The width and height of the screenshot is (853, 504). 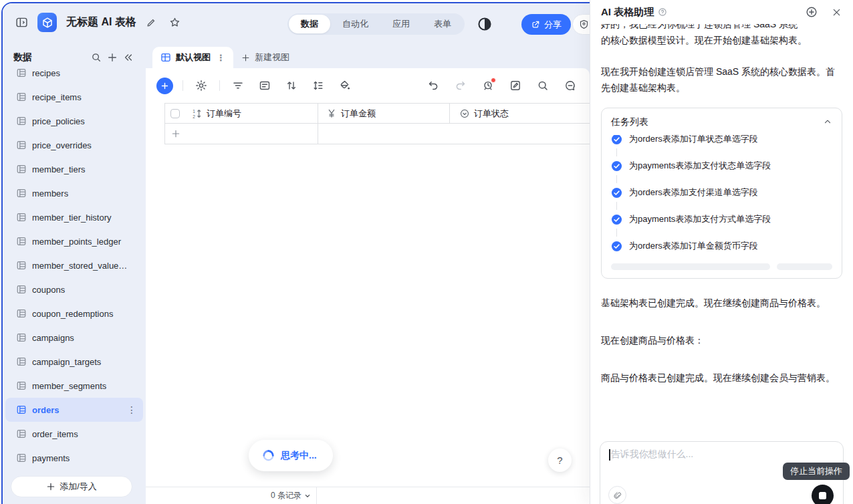 What do you see at coordinates (535, 25) in the screenshot?
I see `share-icon` at bounding box center [535, 25].